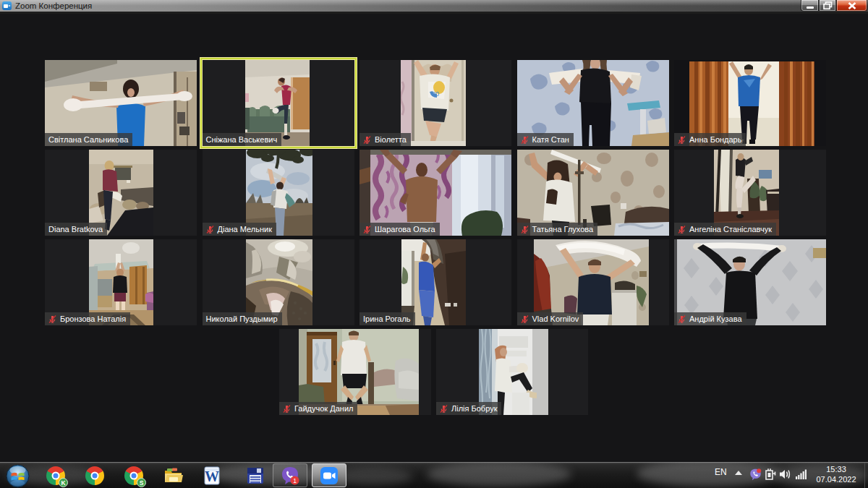 This screenshot has height=488, width=868. What do you see at coordinates (212, 476) in the screenshot?
I see `svg-text: W` at bounding box center [212, 476].